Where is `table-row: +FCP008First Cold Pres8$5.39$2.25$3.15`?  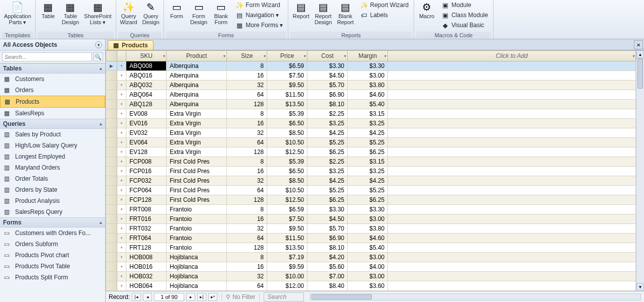
table-row: +FCP008First Cold Pres8$5.39$2.25$3.15 is located at coordinates (371, 162).